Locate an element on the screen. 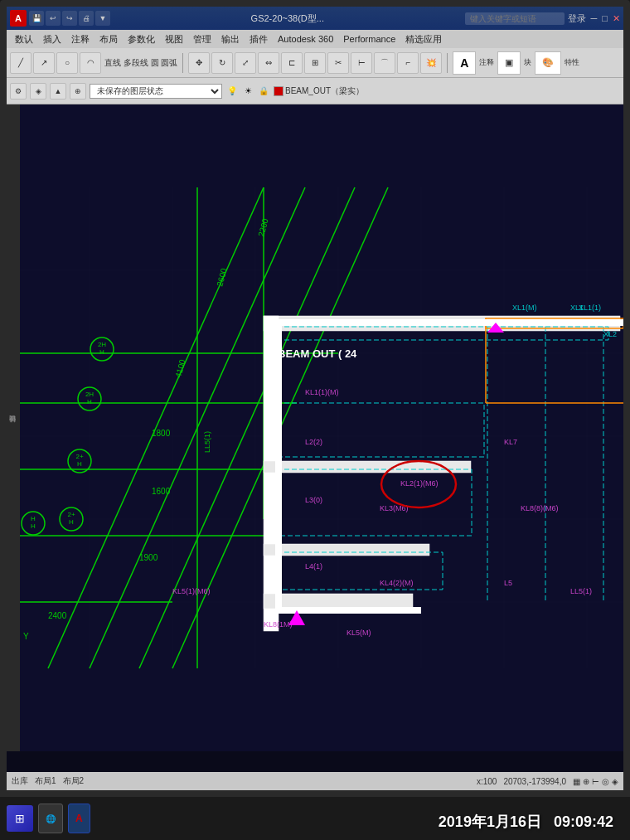 This screenshot has width=630, height=840. arc-tool: ◠ is located at coordinates (90, 63).